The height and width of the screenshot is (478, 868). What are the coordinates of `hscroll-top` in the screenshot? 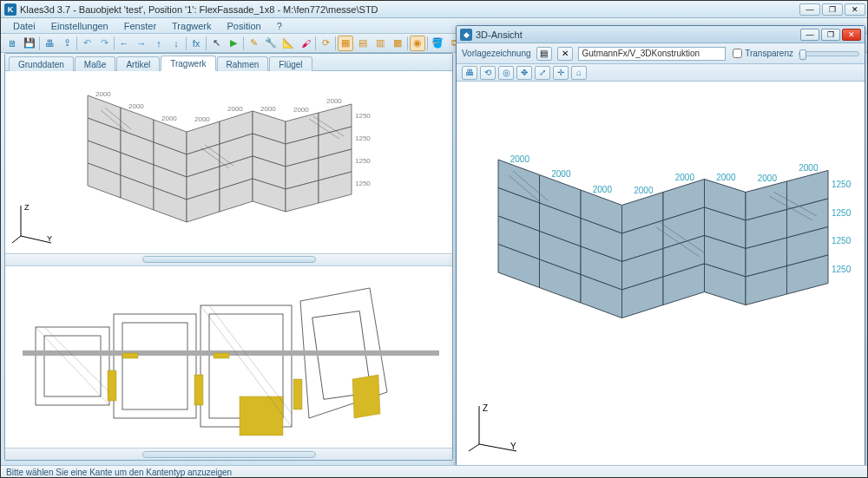 It's located at (229, 259).